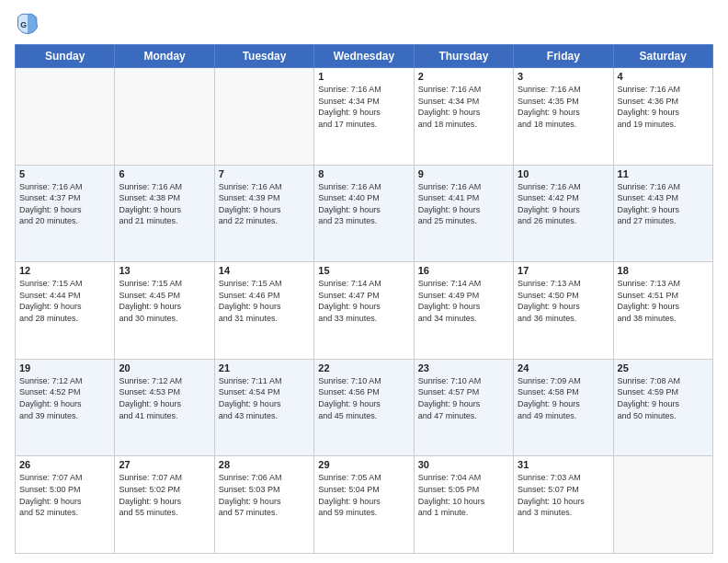 The height and width of the screenshot is (563, 728). Describe the element at coordinates (64, 495) in the screenshot. I see `day-info: Sunrise: 7:07 AM Sunset: 5:00 PM Dayligh…` at that location.